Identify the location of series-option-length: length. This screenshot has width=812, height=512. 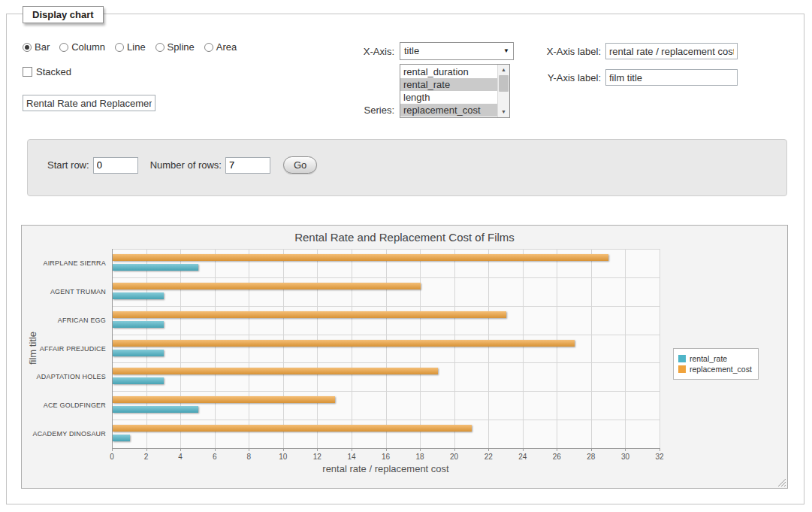
(449, 98).